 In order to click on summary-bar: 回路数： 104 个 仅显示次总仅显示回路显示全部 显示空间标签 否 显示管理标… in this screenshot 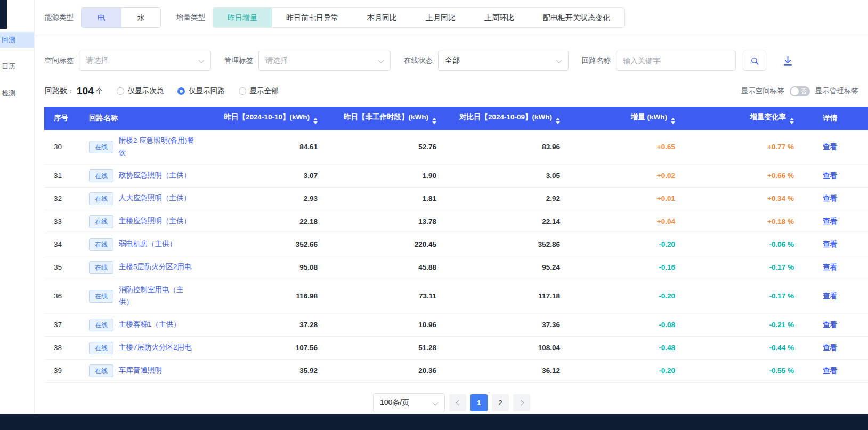, I will do `click(452, 93)`.